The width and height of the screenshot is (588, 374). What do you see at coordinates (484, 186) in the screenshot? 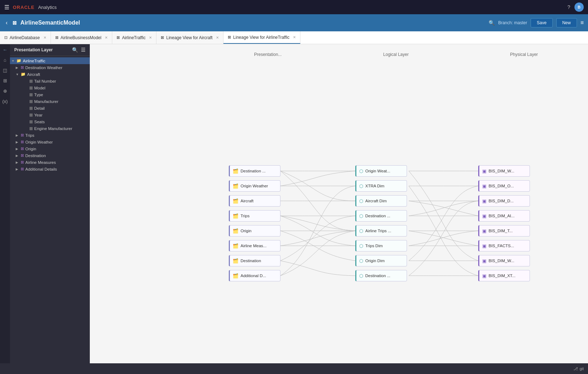
I see `node-icon-ph2: ▣` at bounding box center [484, 186].